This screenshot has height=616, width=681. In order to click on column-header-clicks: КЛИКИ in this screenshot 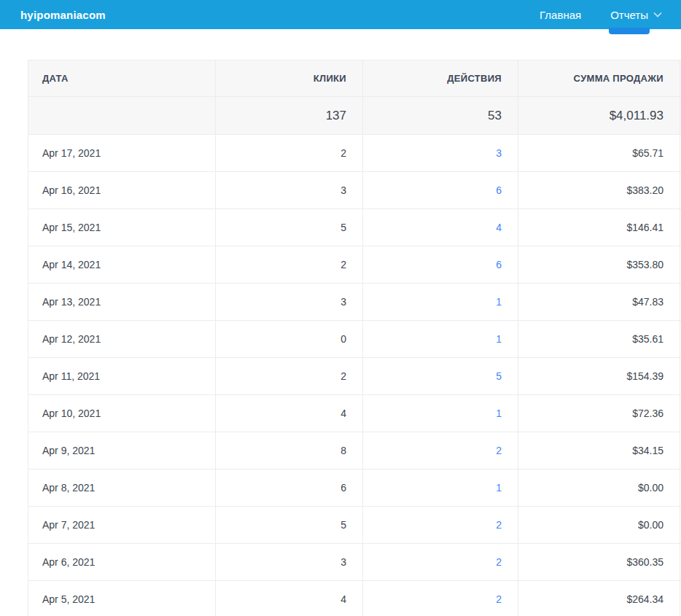, I will do `click(289, 79)`.